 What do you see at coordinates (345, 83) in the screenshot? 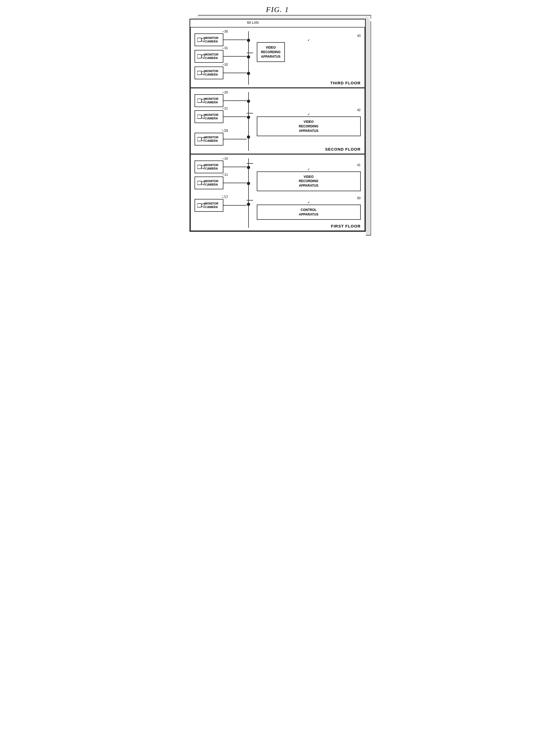
I see `floor-label-third: THIRD FLOOR` at bounding box center [345, 83].